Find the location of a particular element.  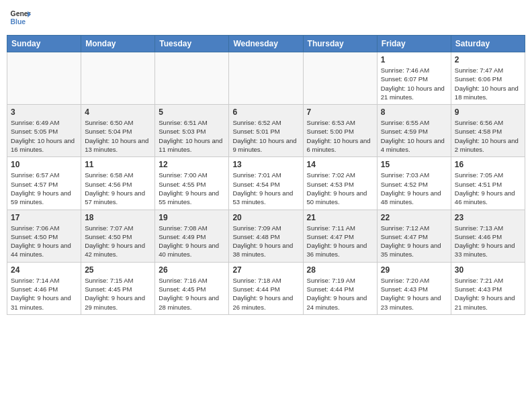

day-info: Sunrise: 7:18 AM Sunset: 4:44 PM Dayligh… is located at coordinates (266, 294).